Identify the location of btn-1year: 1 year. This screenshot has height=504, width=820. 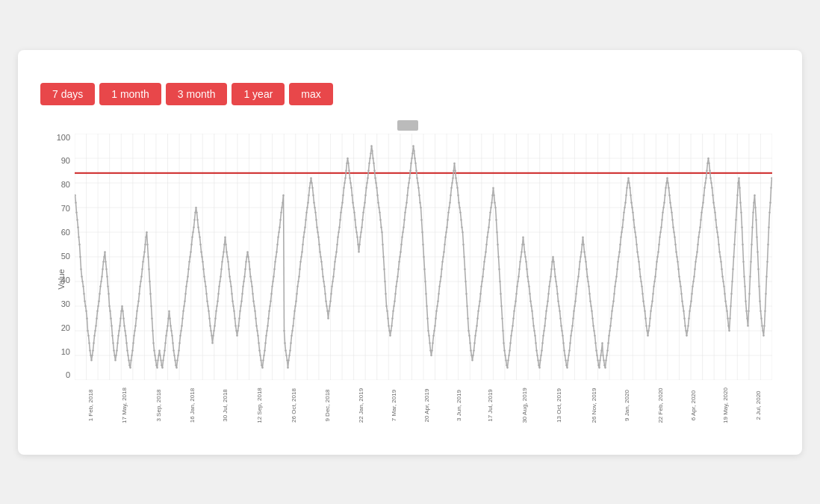
(258, 94).